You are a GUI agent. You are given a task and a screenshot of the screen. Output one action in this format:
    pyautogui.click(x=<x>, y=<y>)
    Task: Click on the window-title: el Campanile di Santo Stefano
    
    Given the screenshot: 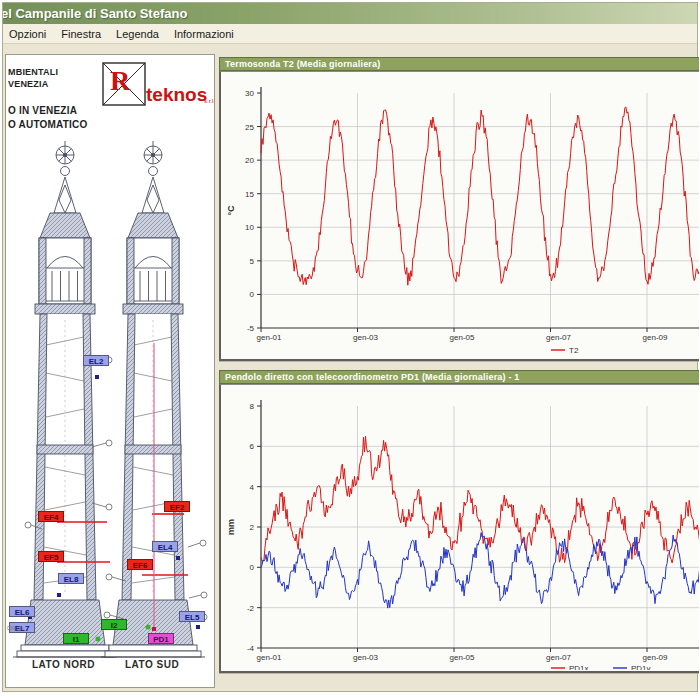 What is the action you would take?
    pyautogui.click(x=96, y=14)
    